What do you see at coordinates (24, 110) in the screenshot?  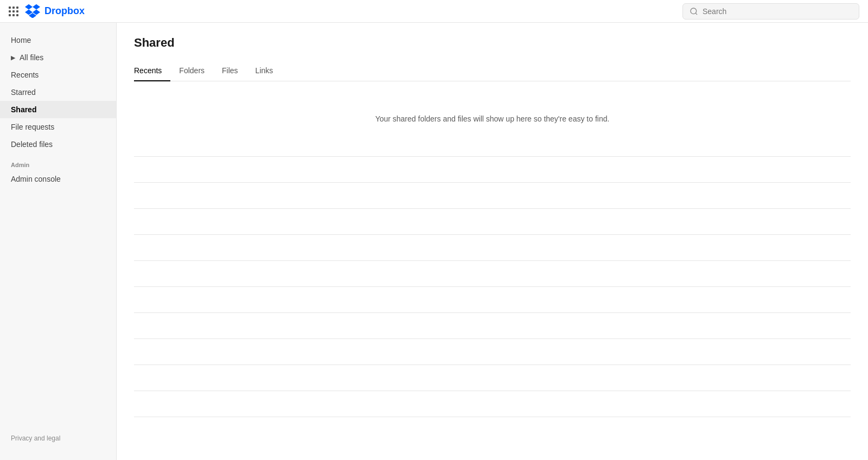 I see `sidebar-item-label: Shared` at bounding box center [24, 110].